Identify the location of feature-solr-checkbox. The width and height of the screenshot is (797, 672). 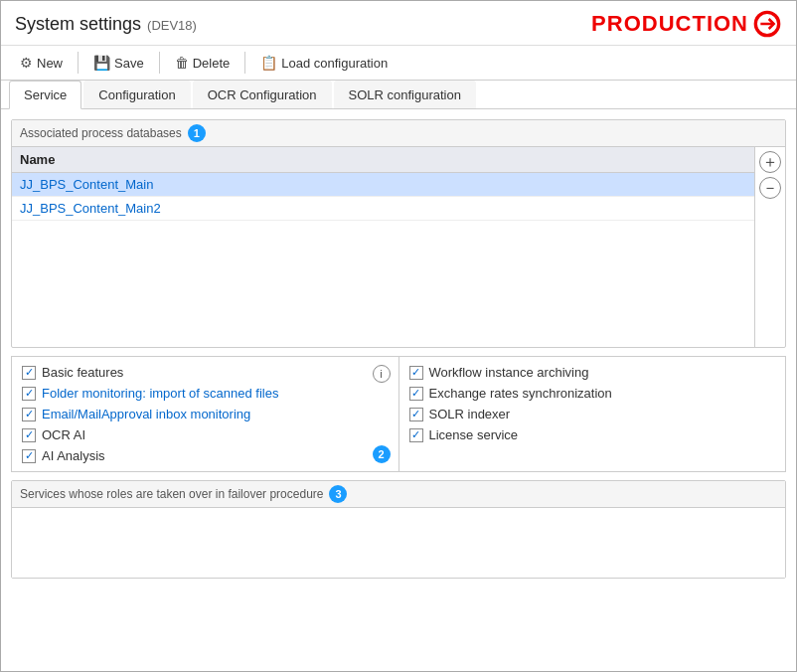
(416, 415).